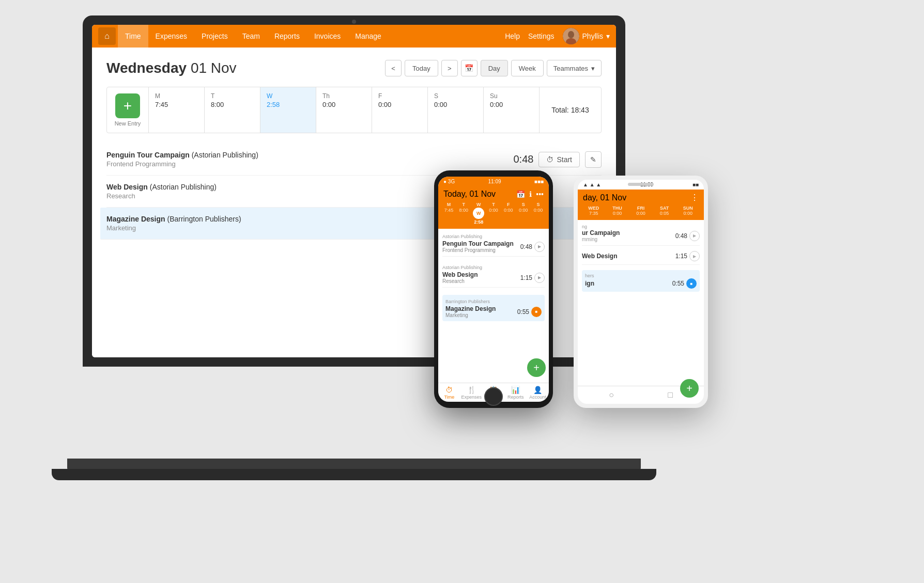 The width and height of the screenshot is (924, 583). I want to click on phone1: ● 3G 11:09 ■■■ Today, 01 Nov 📅 ℹ ••• M 7…, so click(494, 289).